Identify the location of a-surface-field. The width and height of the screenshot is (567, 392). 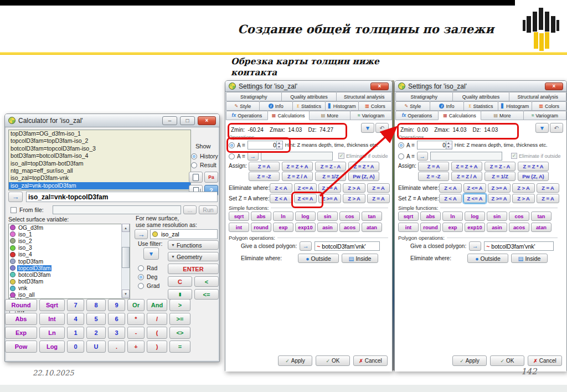
(297, 156).